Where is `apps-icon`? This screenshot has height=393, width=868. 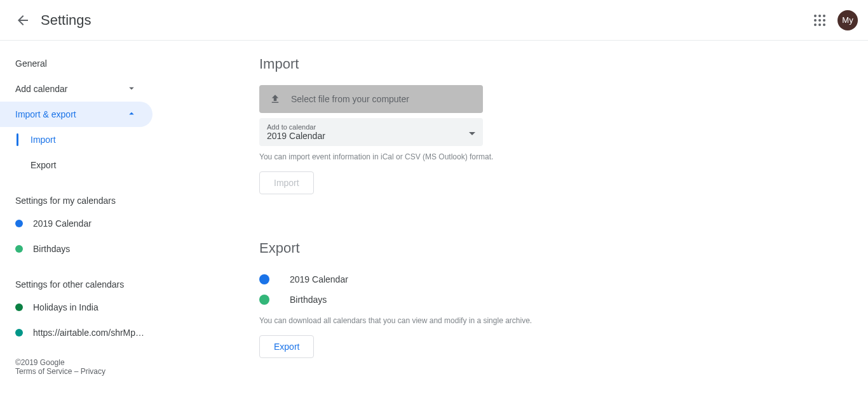
apps-icon is located at coordinates (820, 20).